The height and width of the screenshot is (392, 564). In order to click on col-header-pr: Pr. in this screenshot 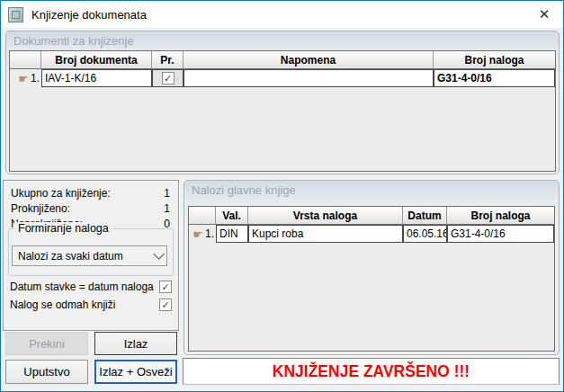, I will do `click(167, 60)`.